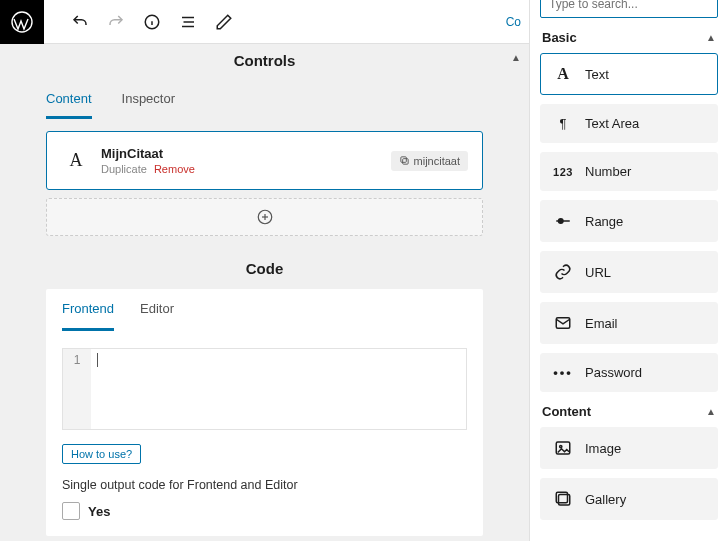 The height and width of the screenshot is (541, 728). Describe the element at coordinates (264, 310) in the screenshot. I see `code-tabs: Frontend Editor` at that location.